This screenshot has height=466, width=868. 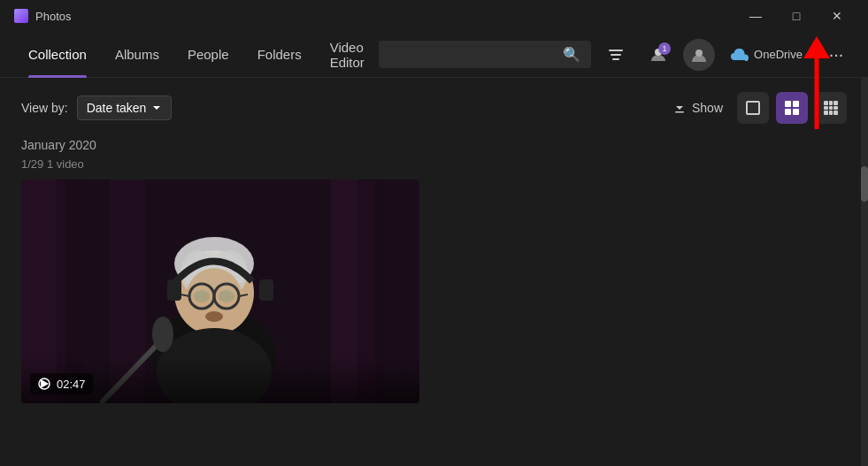 I want to click on search-box: 🔍, so click(x=485, y=55).